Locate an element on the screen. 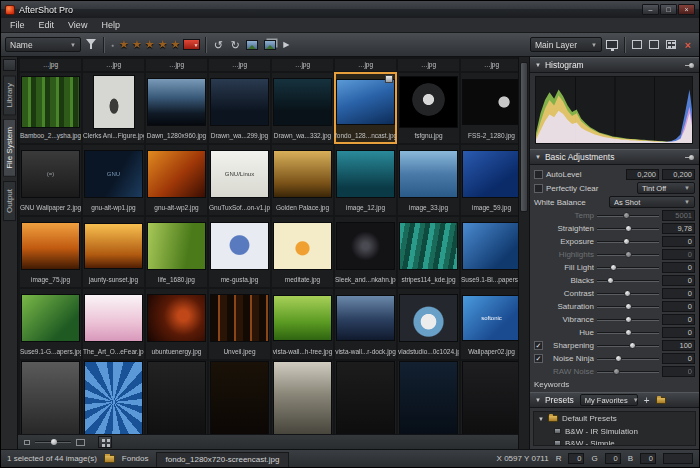  saturation-value: 0 is located at coordinates (678, 306).